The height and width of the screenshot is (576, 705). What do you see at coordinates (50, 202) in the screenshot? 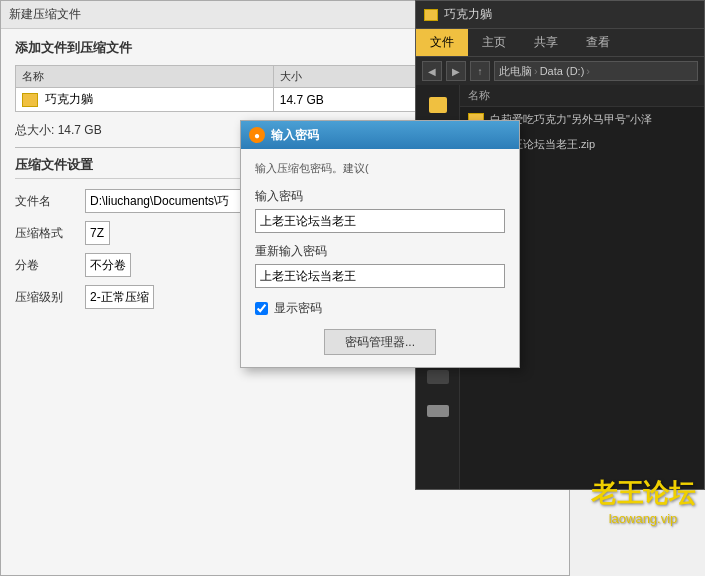
I see `filename-label: 文件名` at bounding box center [50, 202].